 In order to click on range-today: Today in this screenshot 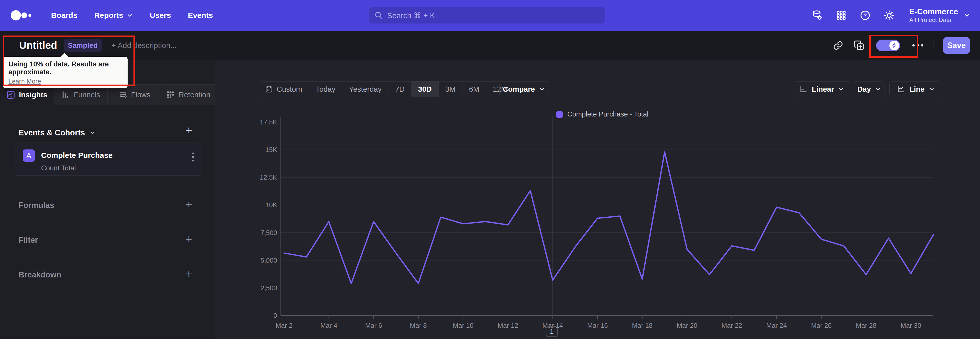, I will do `click(326, 89)`.